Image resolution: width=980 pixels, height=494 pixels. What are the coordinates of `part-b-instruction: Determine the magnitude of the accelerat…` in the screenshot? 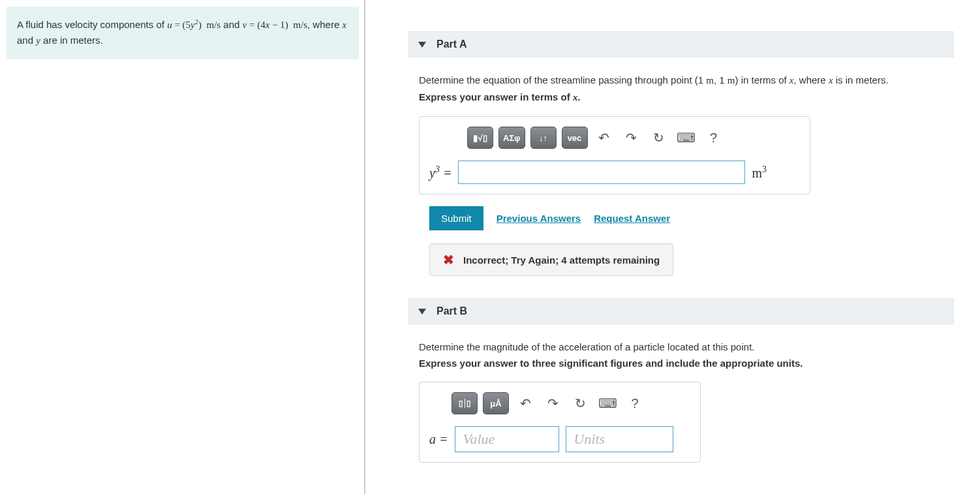 It's located at (686, 347).